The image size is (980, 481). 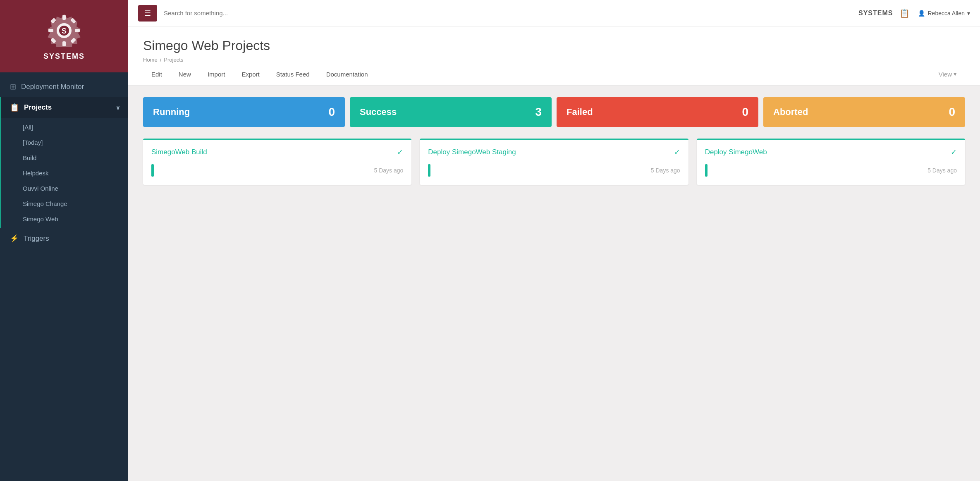 What do you see at coordinates (67, 108) in the screenshot?
I see `projects-label: Projects` at bounding box center [67, 108].